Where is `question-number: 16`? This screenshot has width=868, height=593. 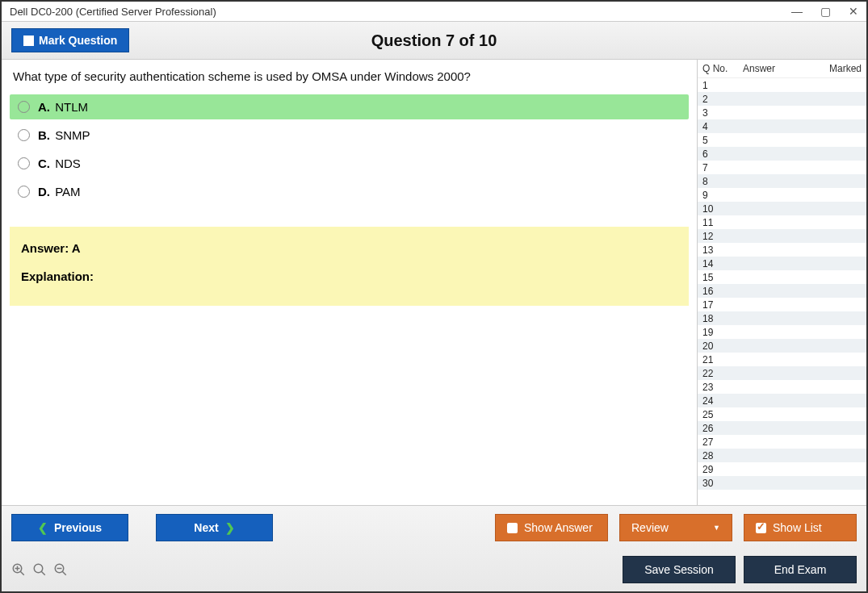 question-number: 16 is located at coordinates (719, 291).